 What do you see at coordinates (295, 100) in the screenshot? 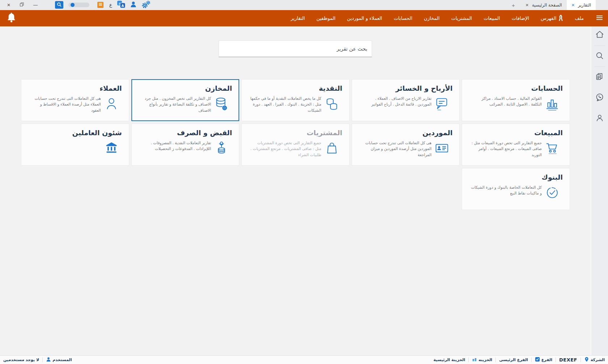
I see `report-category-card: النقدية كل ما يخص التعاملات النقدية أو م…` at bounding box center [295, 100].